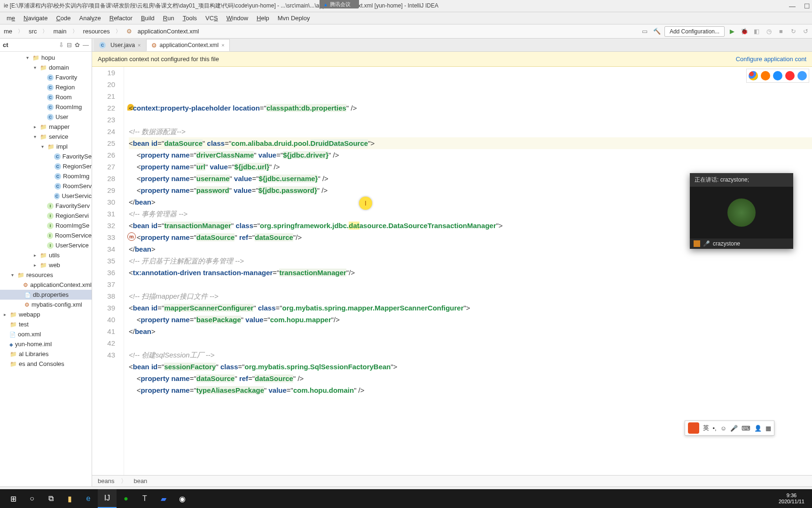  What do you see at coordinates (46, 275) in the screenshot?
I see `tree-node-resources: ▾resources` at bounding box center [46, 275].